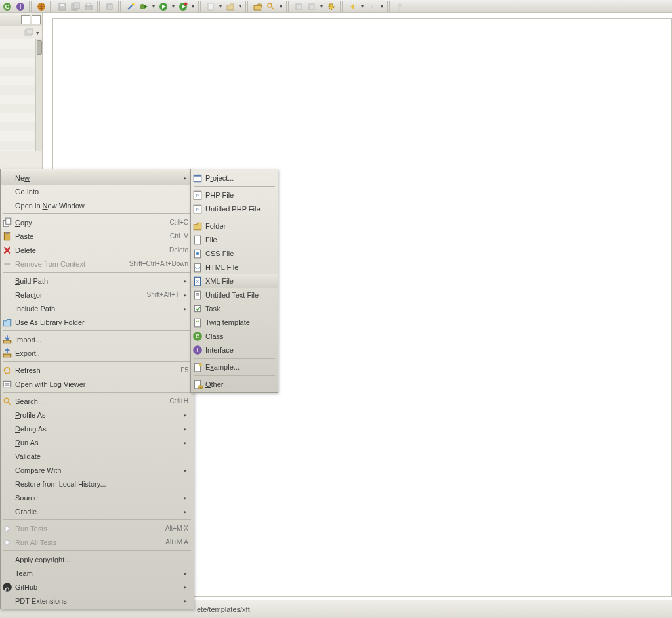  Describe the element at coordinates (234, 254) in the screenshot. I see `new-css: CSS File` at that location.